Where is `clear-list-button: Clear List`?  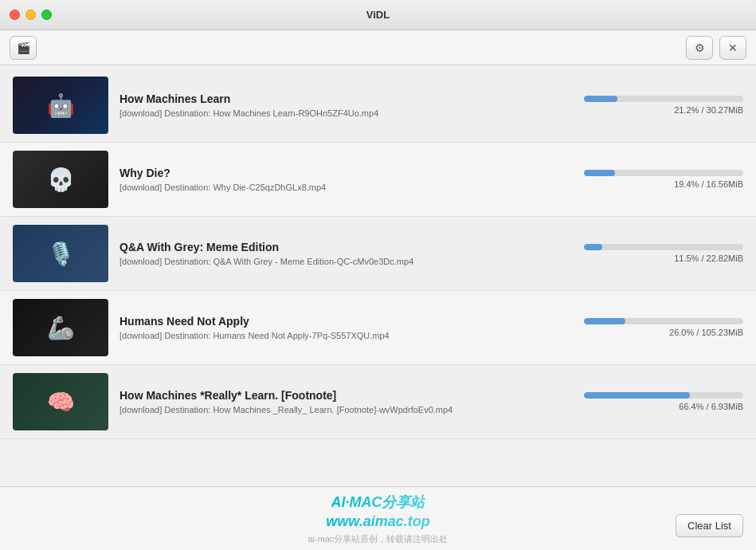
clear-list-button: Clear List is located at coordinates (709, 526).